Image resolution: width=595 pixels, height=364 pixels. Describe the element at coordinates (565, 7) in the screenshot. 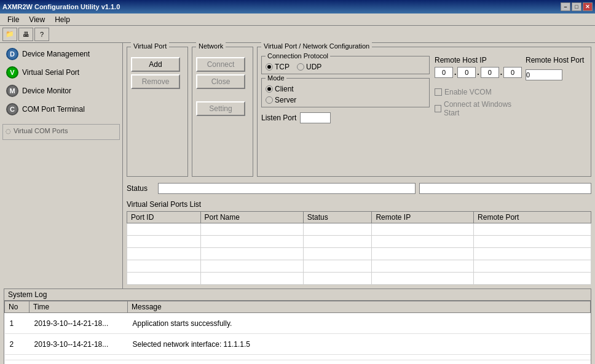

I see `minimize-button: –` at that location.